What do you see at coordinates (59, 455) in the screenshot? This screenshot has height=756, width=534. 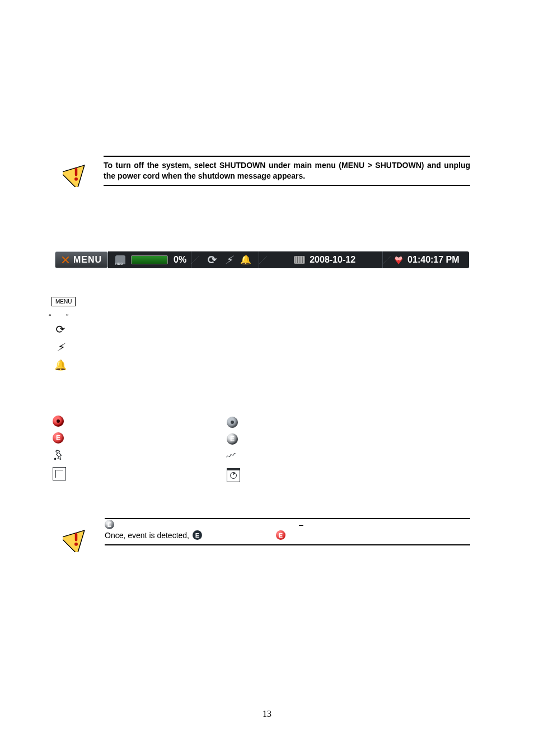 I see `motion-icon` at bounding box center [59, 455].